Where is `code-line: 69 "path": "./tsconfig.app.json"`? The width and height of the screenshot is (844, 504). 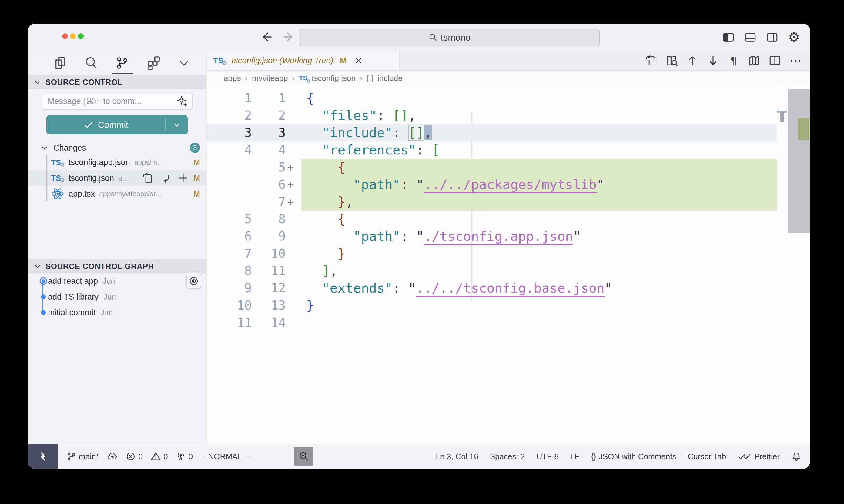
code-line: 69 "path": "./tsconfig.app.json" is located at coordinates (509, 236).